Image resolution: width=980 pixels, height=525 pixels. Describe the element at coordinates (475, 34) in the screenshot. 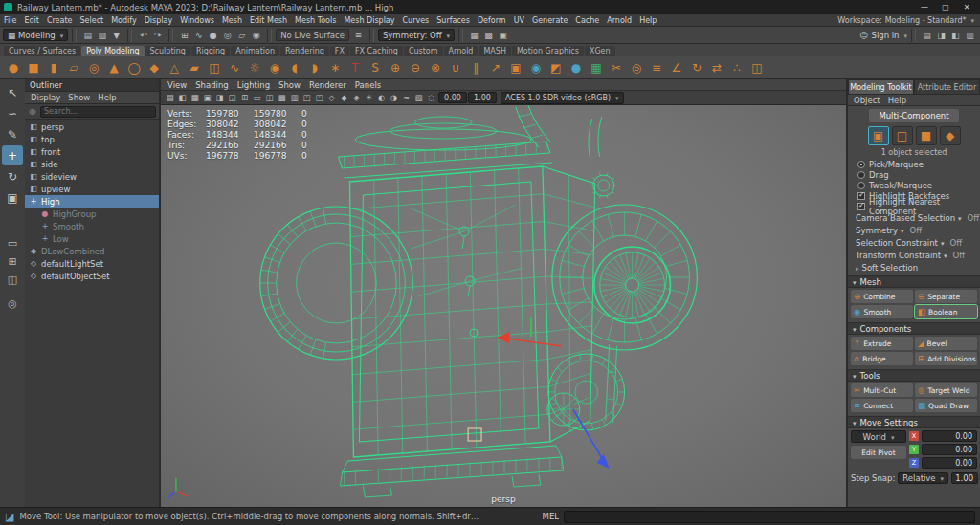

I see `render-current-frame-icon: ▦` at that location.